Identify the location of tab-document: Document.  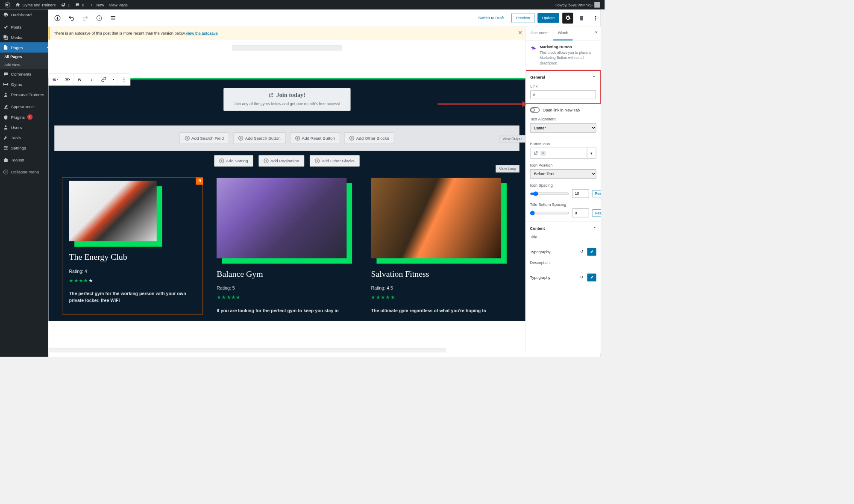
(540, 33).